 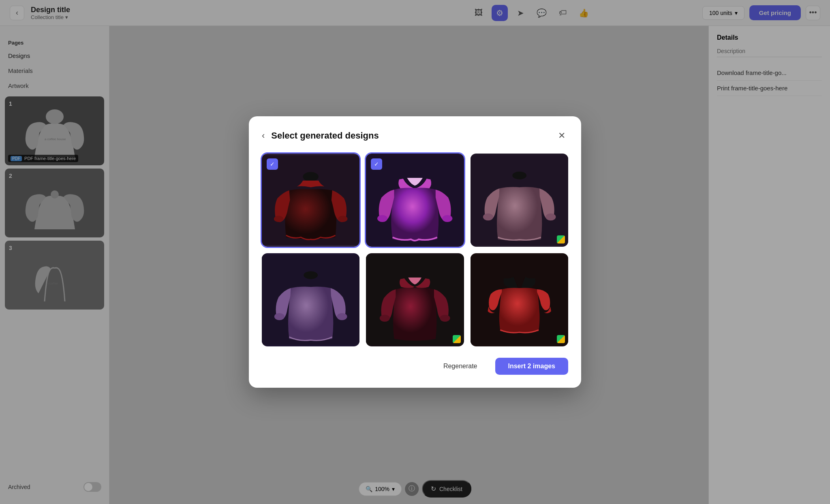 What do you see at coordinates (310, 200) in the screenshot?
I see `image-card-1: ✓` at bounding box center [310, 200].